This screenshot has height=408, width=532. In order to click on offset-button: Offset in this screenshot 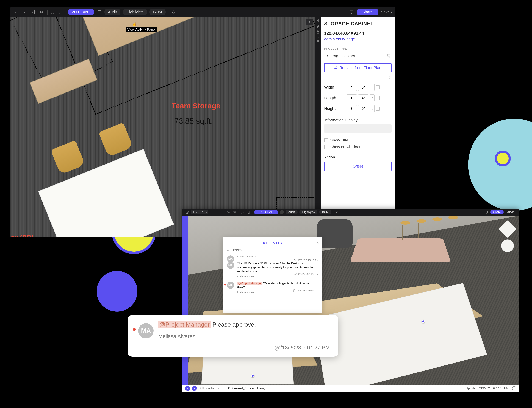, I will do `click(358, 166)`.